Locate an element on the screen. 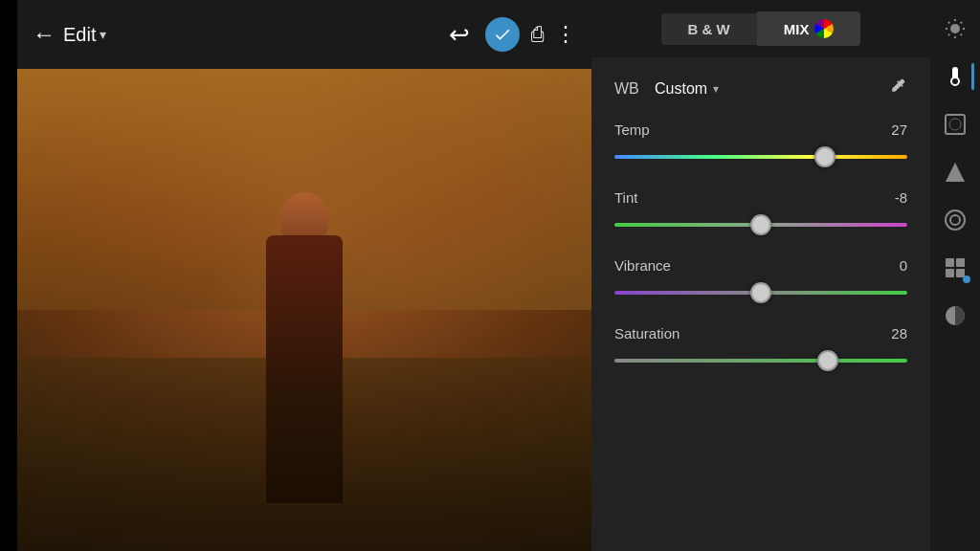 The height and width of the screenshot is (551, 980). sun-svg is located at coordinates (955, 29).